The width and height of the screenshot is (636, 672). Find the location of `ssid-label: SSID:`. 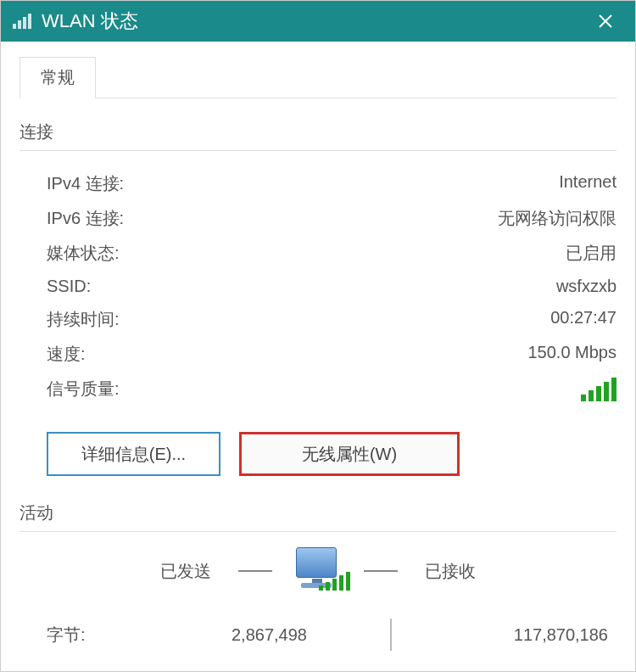

ssid-label: SSID: is located at coordinates (69, 287).